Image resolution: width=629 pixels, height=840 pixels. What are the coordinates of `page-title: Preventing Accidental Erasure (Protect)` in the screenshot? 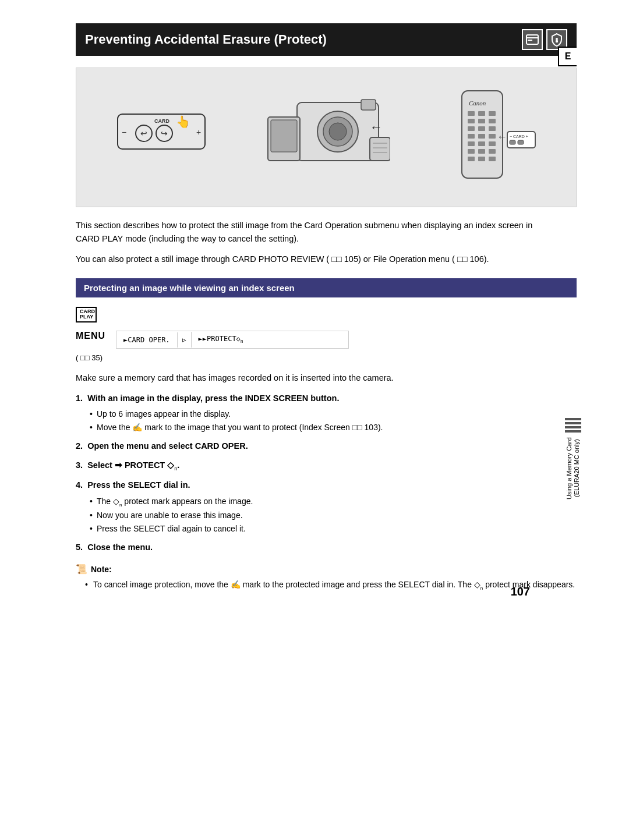 It's located at (206, 40).